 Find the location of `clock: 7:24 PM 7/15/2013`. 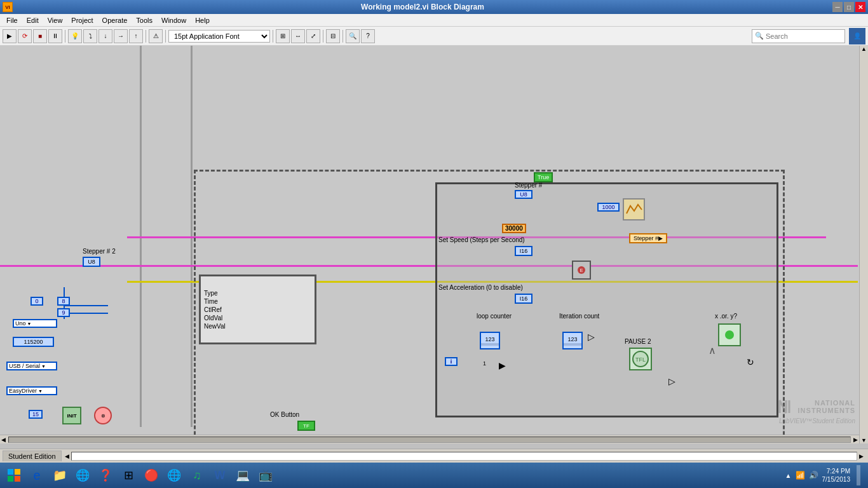

clock: 7:24 PM 7/15/2013 is located at coordinates (836, 475).